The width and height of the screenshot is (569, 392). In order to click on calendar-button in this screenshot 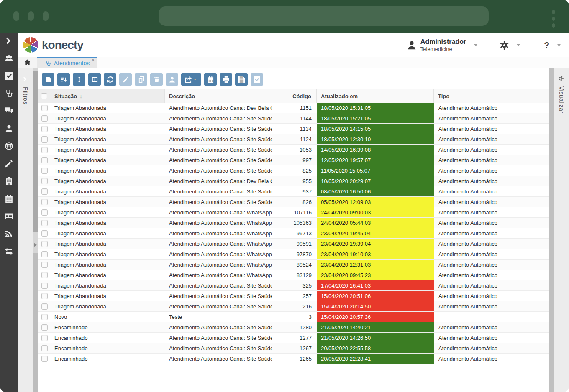, I will do `click(210, 79)`.